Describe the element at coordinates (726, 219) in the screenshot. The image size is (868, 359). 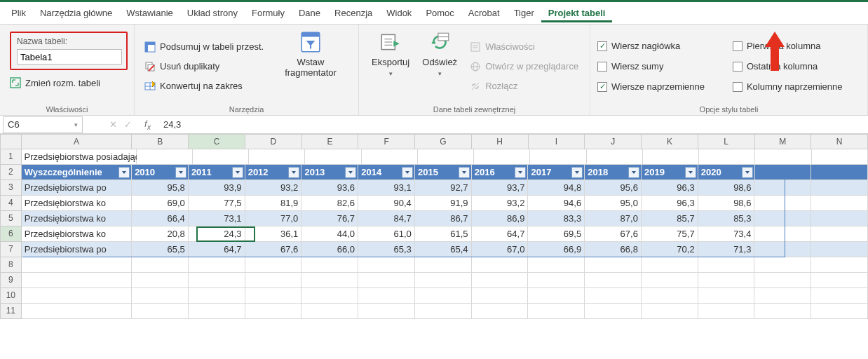
I see `cell: 85,3` at that location.